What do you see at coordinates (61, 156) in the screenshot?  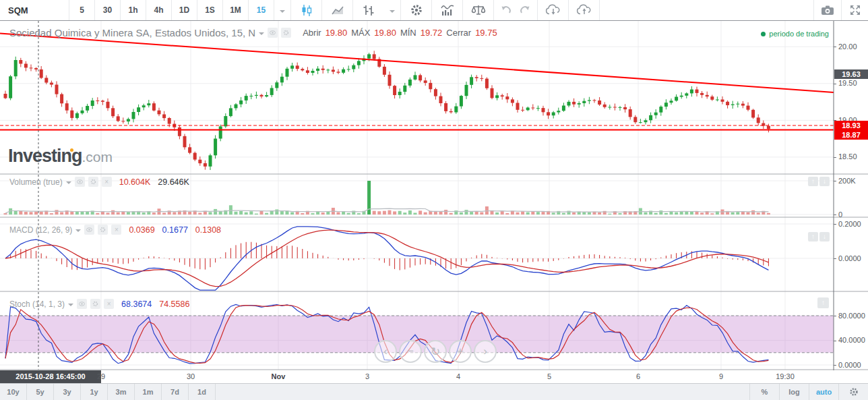 I see `investing-logo: Investing.com` at bounding box center [61, 156].